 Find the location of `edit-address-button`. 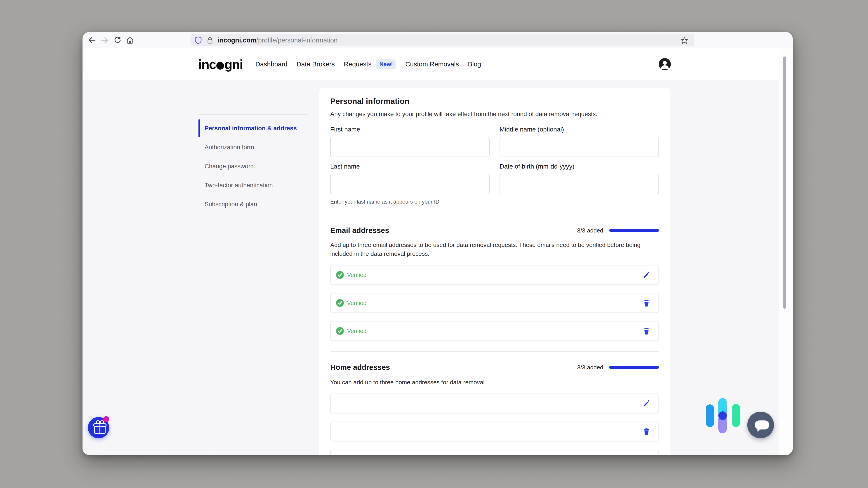

edit-address-button is located at coordinates (646, 403).